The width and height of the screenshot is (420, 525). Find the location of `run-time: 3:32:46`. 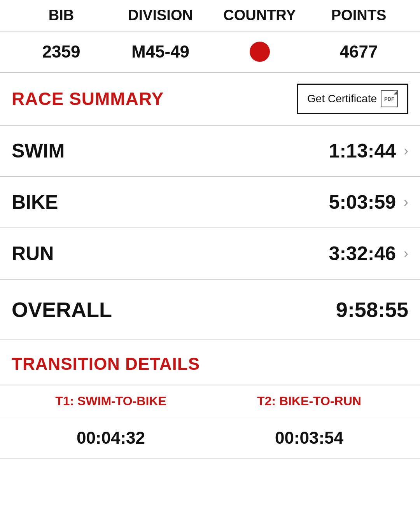

run-time: 3:32:46 is located at coordinates (362, 254).